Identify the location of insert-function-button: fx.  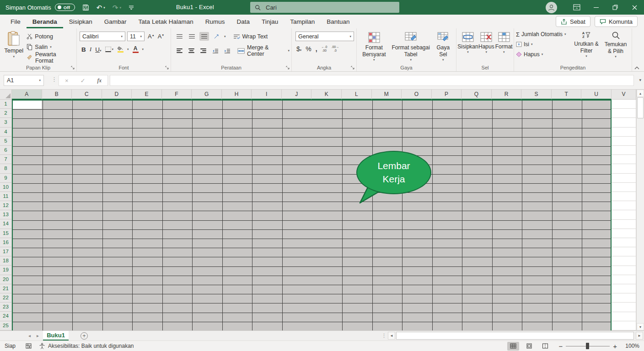
(100, 80).